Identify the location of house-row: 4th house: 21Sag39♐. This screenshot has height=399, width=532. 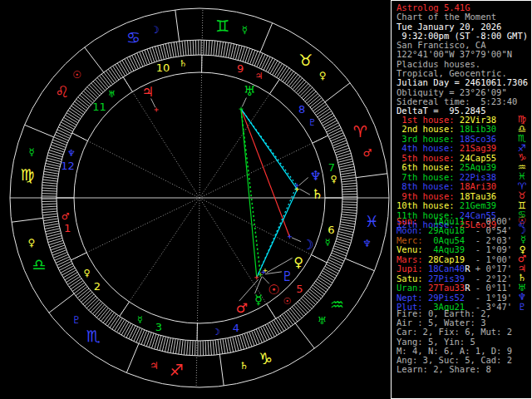
(462, 149).